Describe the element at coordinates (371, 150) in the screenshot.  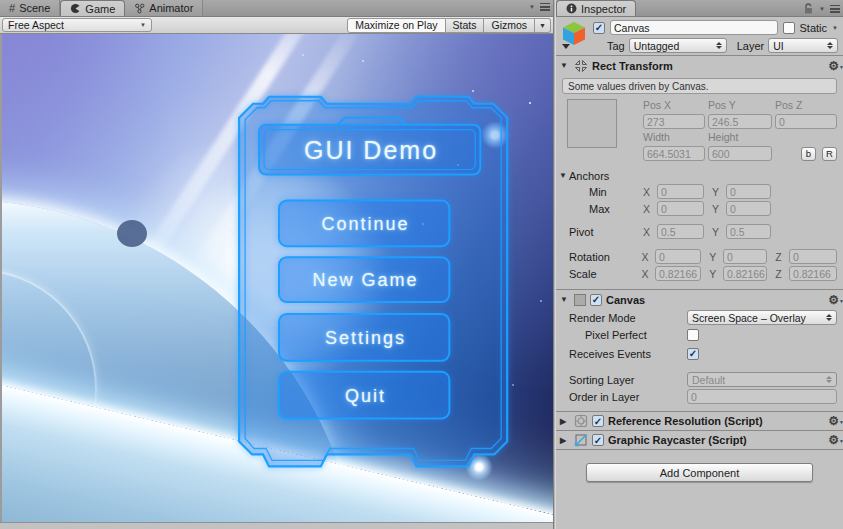
I see `menu-title: GUI Demo` at that location.